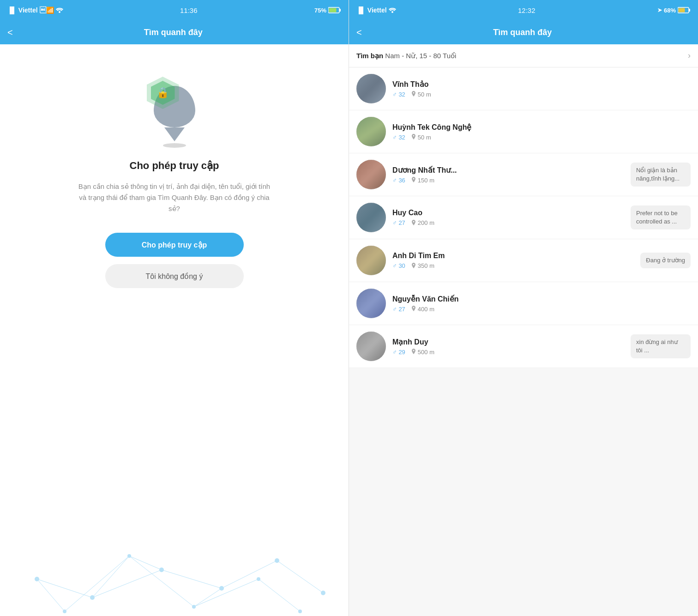  What do you see at coordinates (423, 180) in the screenshot?
I see `location-2: 150 m` at bounding box center [423, 180].